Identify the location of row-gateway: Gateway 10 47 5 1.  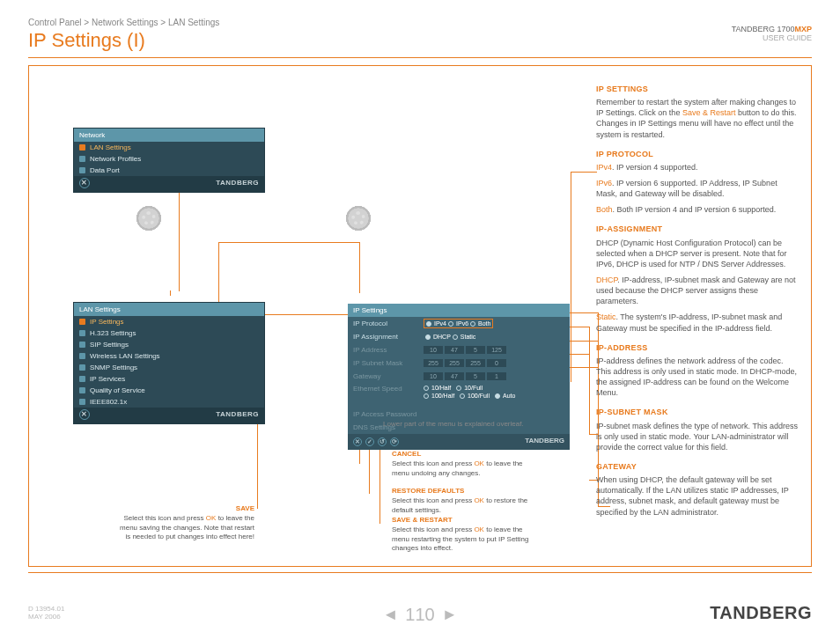
(459, 377).